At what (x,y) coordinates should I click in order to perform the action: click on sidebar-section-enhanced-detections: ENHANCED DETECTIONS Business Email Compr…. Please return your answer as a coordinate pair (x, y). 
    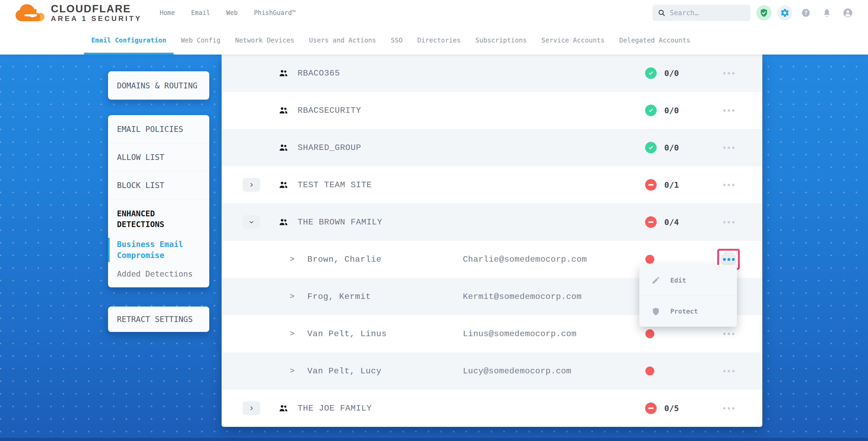
    Looking at the image, I should click on (159, 239).